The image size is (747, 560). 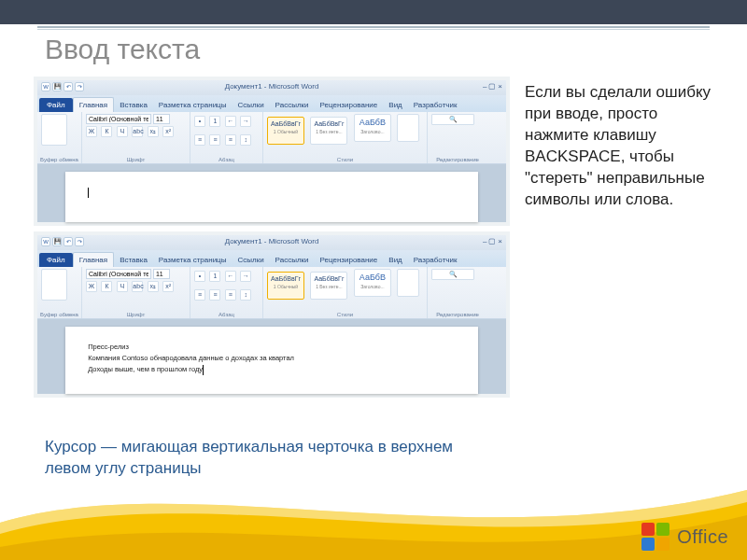 What do you see at coordinates (272, 193) in the screenshot?
I see `document-area` at bounding box center [272, 193].